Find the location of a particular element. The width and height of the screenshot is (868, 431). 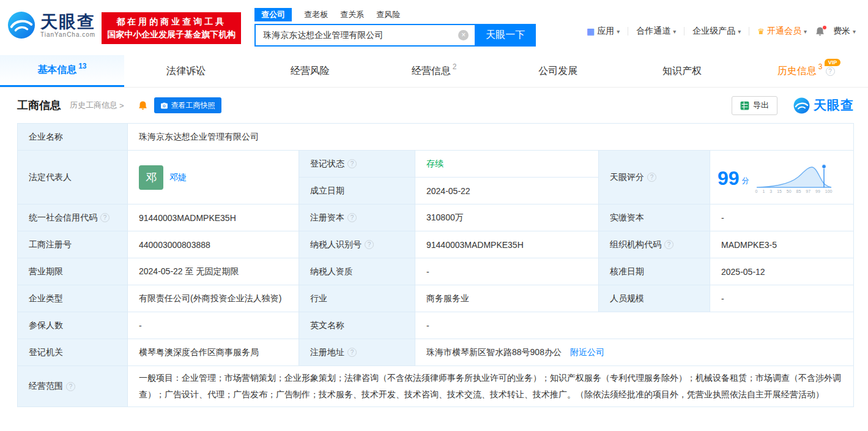

staff-size-value: - is located at coordinates (782, 299).